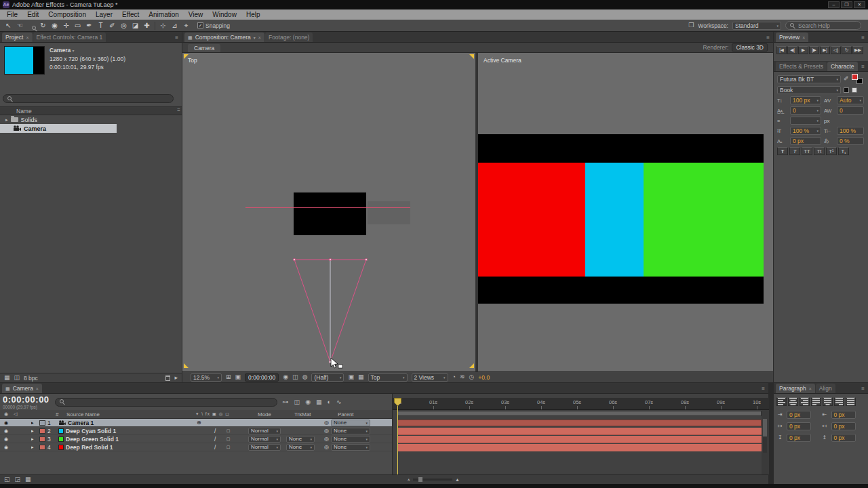 The width and height of the screenshot is (868, 488). I want to click on faux-italic-button: T, so click(795, 151).